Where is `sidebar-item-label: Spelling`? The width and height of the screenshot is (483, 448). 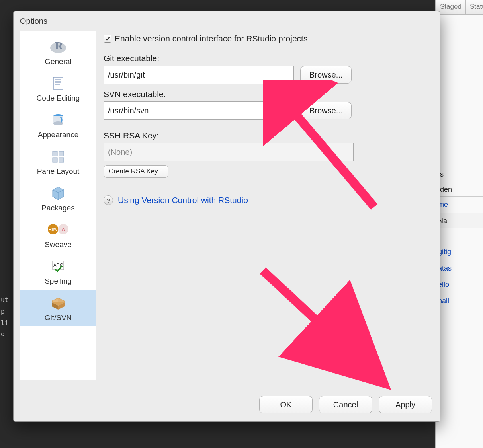 sidebar-item-label: Spelling is located at coordinates (58, 281).